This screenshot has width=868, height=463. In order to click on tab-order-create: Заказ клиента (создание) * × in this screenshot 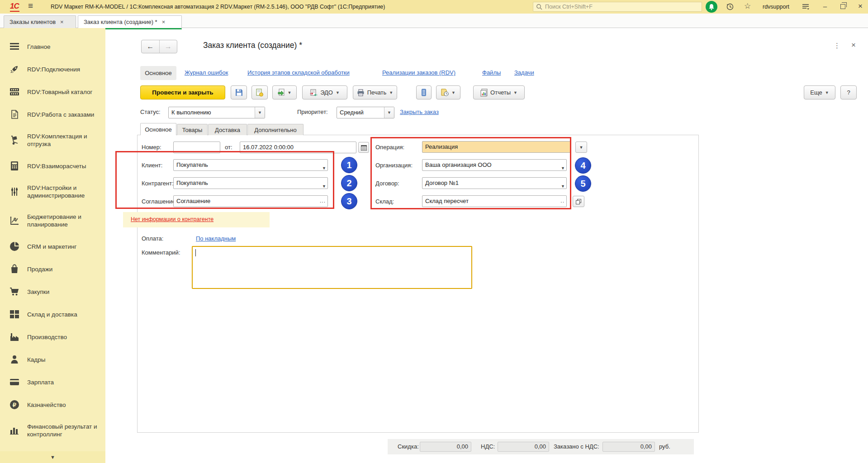, I will do `click(130, 23)`.